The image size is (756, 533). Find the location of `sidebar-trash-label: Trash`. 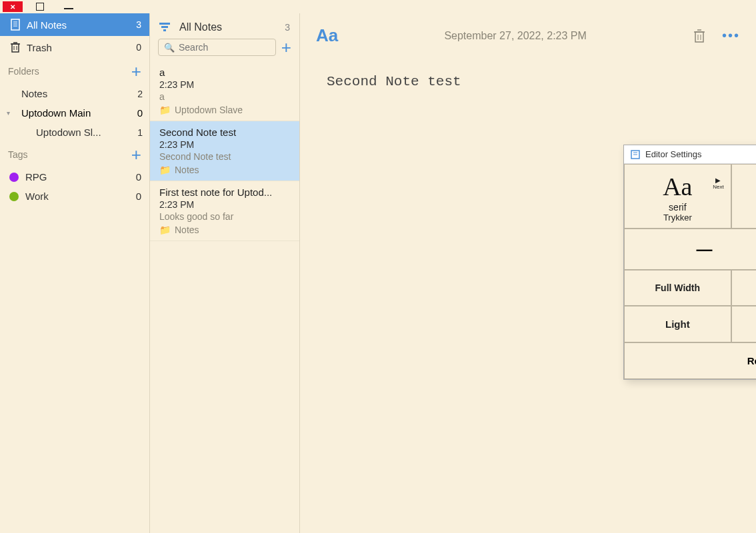

sidebar-trash-label: Trash is located at coordinates (81, 48).